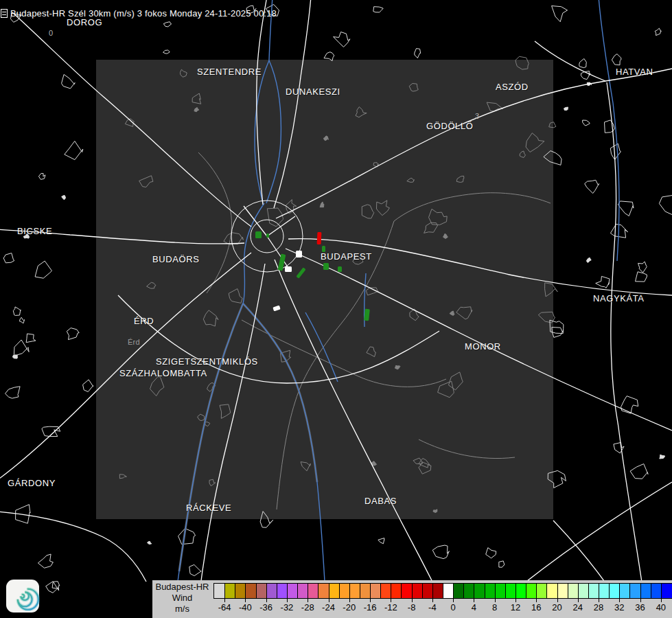 This screenshot has width=672, height=618. What do you see at coordinates (183, 599) in the screenshot?
I see `legend-title-block: Budapest-HR Wind m/s` at bounding box center [183, 599].